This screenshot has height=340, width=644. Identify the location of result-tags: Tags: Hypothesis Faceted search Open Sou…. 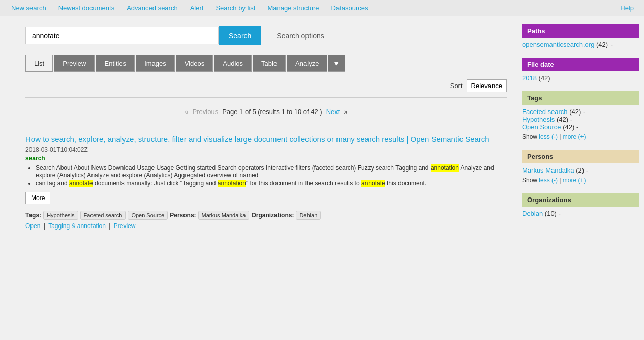
(266, 215).